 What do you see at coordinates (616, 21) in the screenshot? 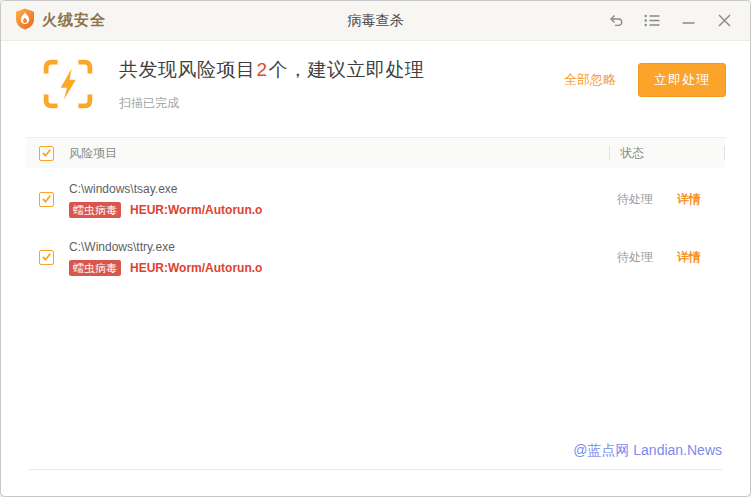
I see `undo-arrow-icon` at bounding box center [616, 21].